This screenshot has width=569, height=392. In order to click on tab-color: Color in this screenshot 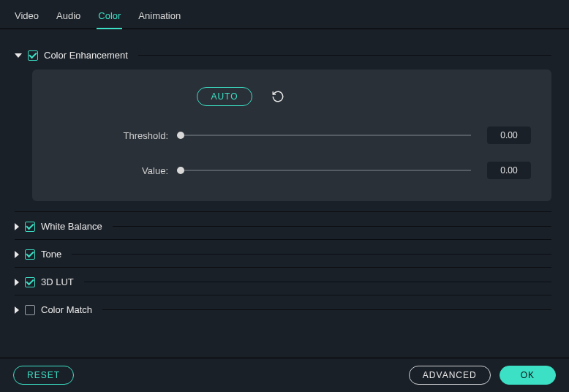, I will do `click(110, 18)`.